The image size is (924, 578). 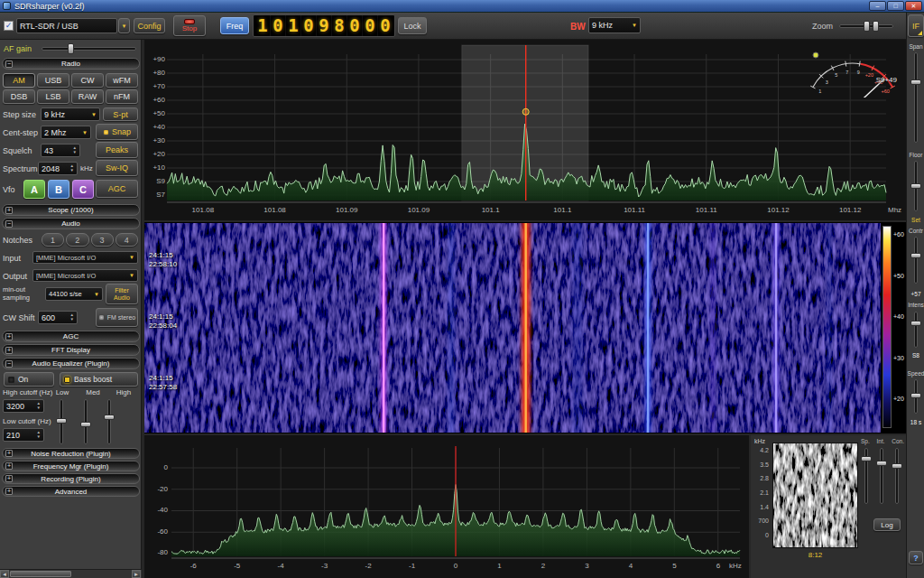 I want to click on output-select: [MME] Microsoft I/O▼, so click(x=85, y=275).